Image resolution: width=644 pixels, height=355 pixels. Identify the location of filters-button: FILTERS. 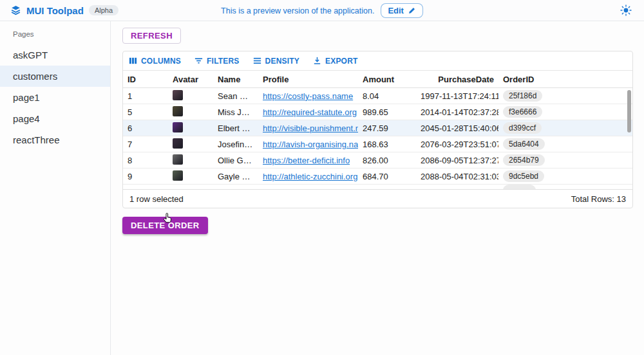
(216, 60).